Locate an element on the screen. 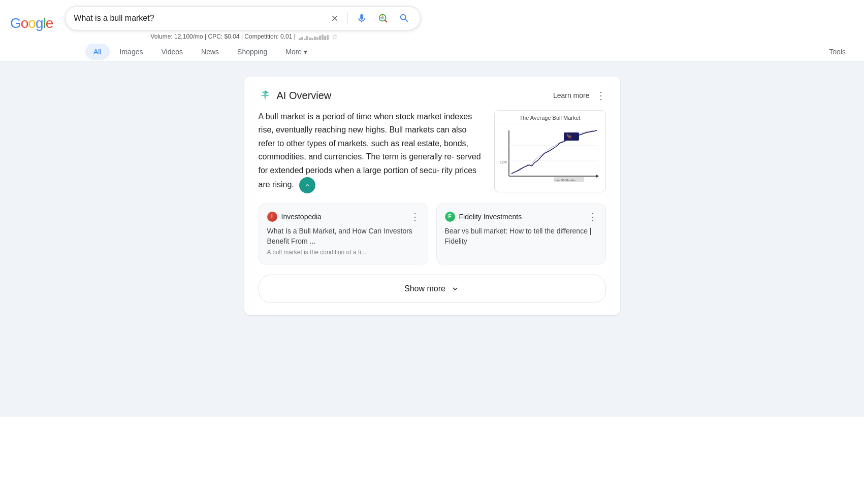 The width and height of the screenshot is (864, 504). ai-actions: Learn more ⋮ is located at coordinates (580, 95).